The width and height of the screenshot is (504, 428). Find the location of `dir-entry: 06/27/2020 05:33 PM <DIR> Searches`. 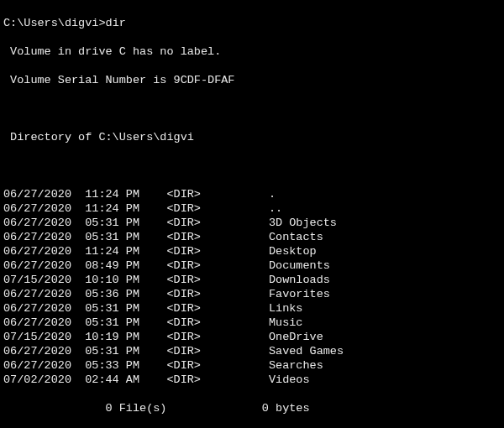

dir-entry: 06/27/2020 05:33 PM <DIR> Searches is located at coordinates (252, 366).